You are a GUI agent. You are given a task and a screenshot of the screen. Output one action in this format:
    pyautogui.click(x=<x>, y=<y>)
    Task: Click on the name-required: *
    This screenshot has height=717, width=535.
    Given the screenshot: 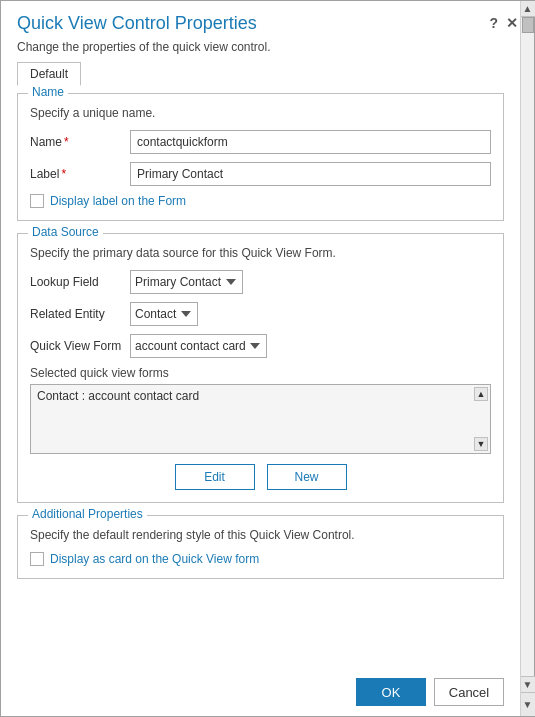 What is the action you would take?
    pyautogui.click(x=66, y=142)
    